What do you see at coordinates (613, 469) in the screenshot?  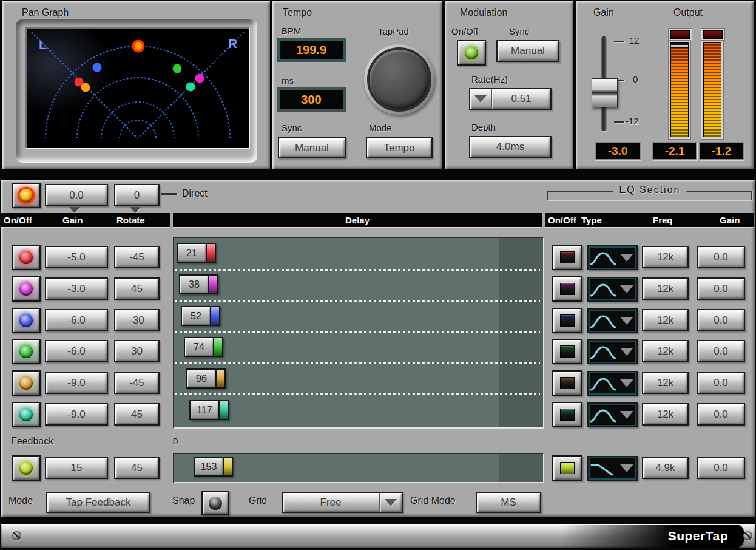 I see `feedback-eq-type-dropdown` at bounding box center [613, 469].